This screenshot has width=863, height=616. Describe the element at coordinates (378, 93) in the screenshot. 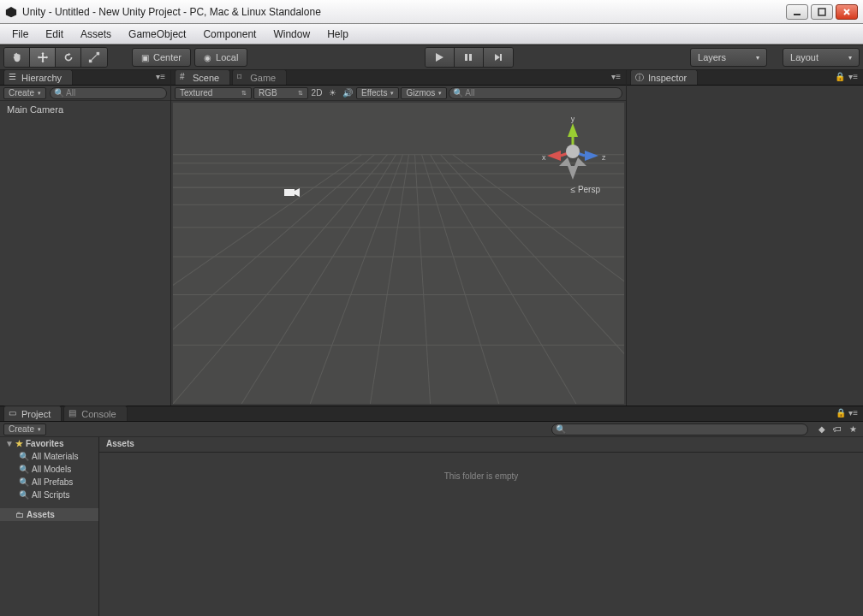

I see `effects-dropdown: Effects▾` at that location.